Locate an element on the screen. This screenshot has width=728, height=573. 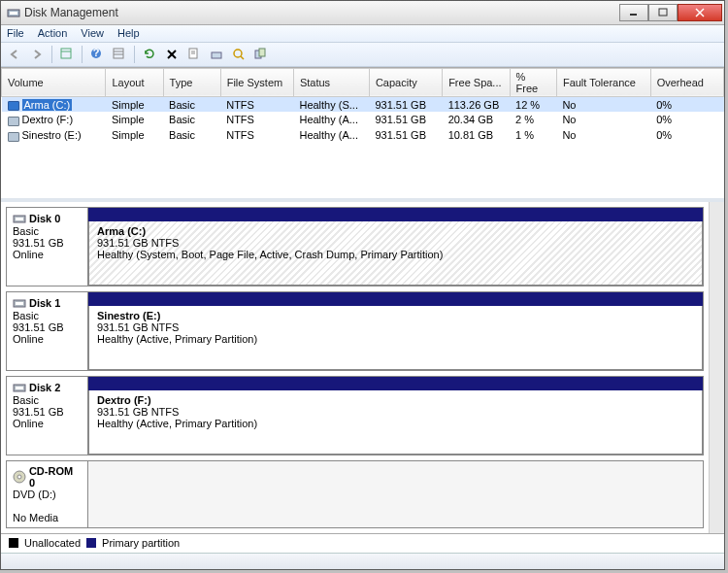
column-header: Fault Tolerance is located at coordinates (604, 82).